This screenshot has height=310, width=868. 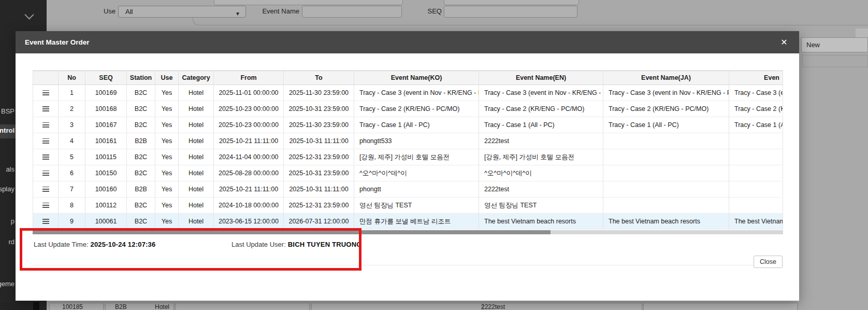 What do you see at coordinates (238, 13) in the screenshot?
I see `chevron-down-icon: ▼` at bounding box center [238, 13].